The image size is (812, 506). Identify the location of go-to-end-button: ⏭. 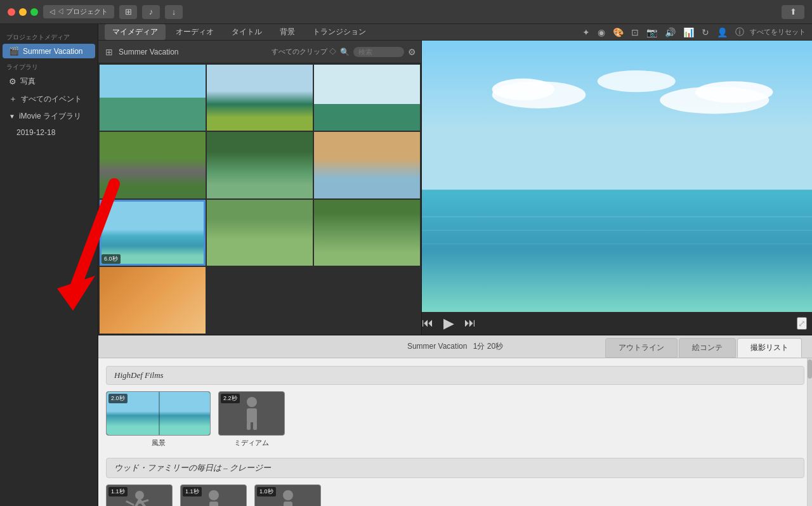
(470, 323).